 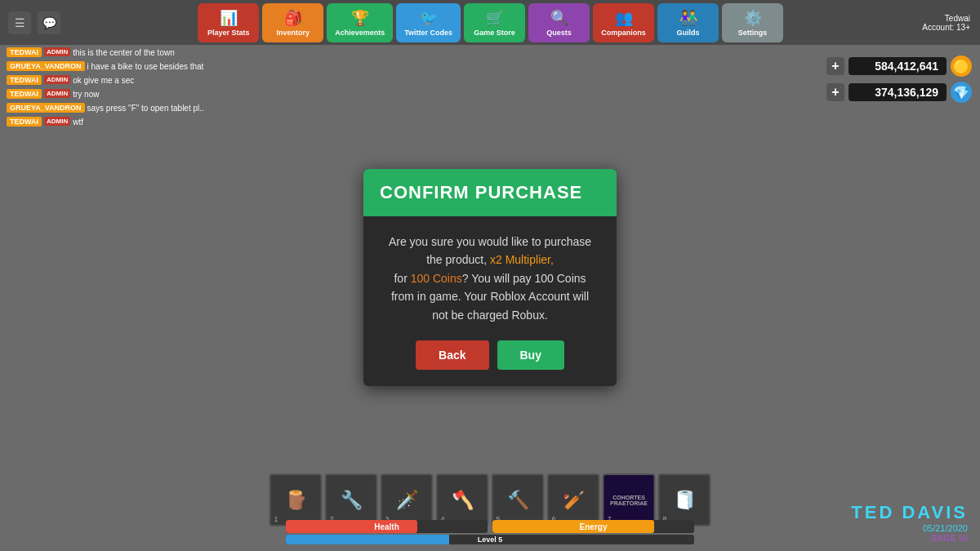 I want to click on hotbar-slot-2: 🔧 2, so click(x=351, y=500).